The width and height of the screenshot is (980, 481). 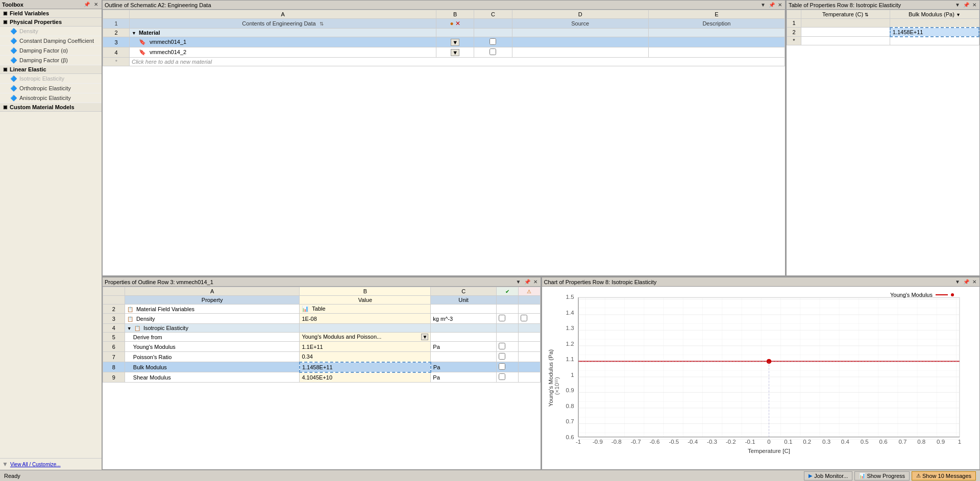 What do you see at coordinates (365, 357) in the screenshot?
I see `prop-row7-b: 0.34` at bounding box center [365, 357].